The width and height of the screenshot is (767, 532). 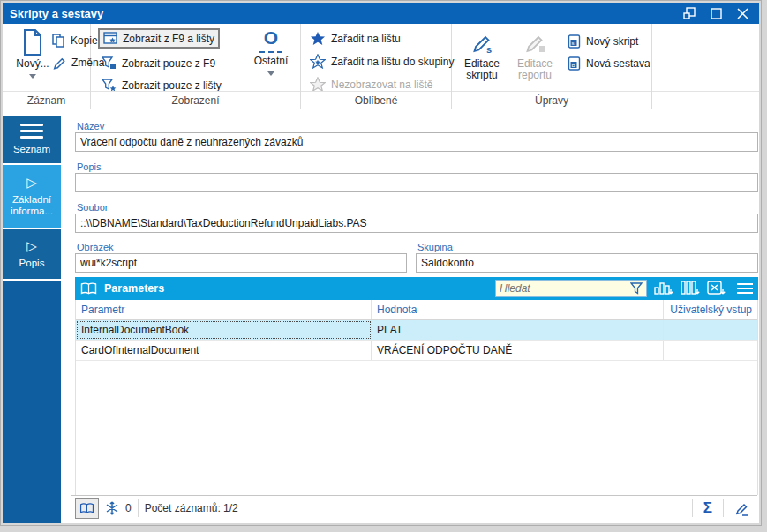 What do you see at coordinates (86, 508) in the screenshot?
I see `book-view-toggle-button` at bounding box center [86, 508].